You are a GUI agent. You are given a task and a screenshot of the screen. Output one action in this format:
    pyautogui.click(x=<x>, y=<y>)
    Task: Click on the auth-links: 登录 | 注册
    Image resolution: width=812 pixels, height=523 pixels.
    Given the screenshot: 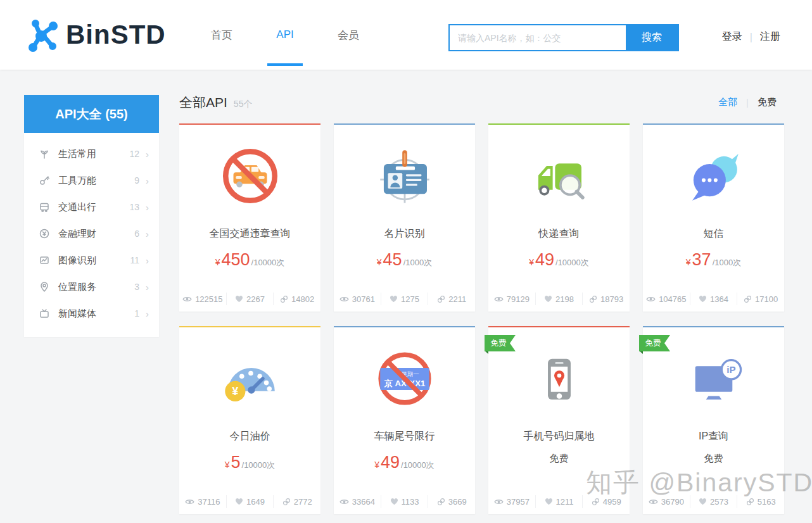 What is the action you would take?
    pyautogui.click(x=751, y=37)
    